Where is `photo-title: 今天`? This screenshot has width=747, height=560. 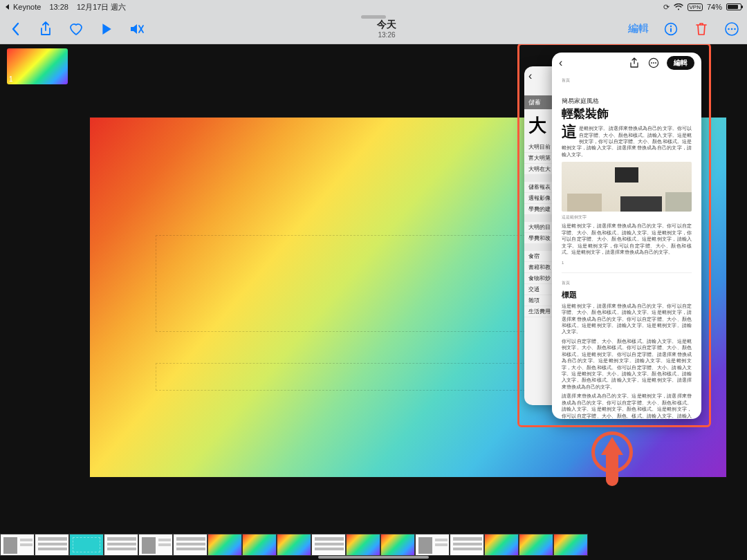
photo-title: 今天 is located at coordinates (387, 25).